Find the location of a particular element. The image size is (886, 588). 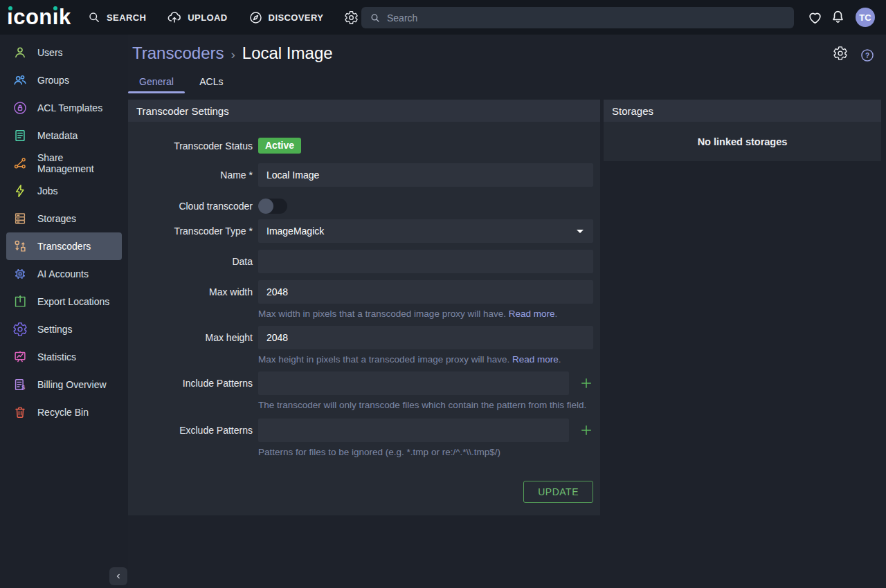

cloud-upload-icon is located at coordinates (174, 17).